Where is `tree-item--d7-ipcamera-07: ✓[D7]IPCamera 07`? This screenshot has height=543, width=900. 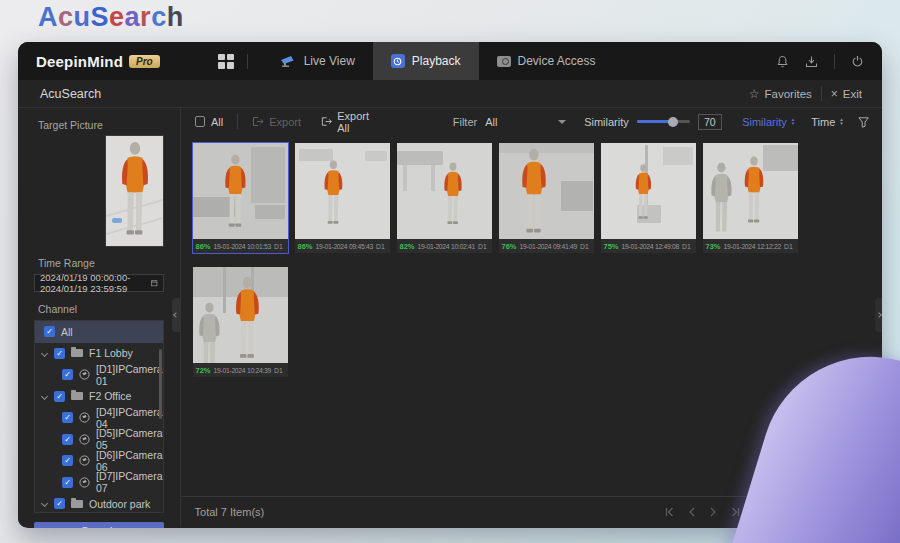
tree-item--d7-ipcamera-07: ✓[D7]IPCamera 07 is located at coordinates (99, 483).